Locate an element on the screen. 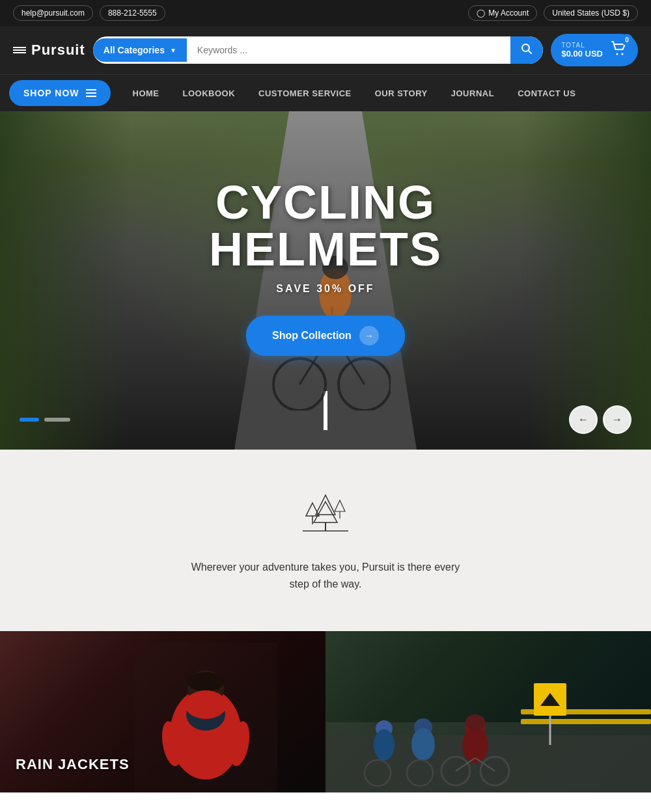 The image size is (651, 812). hero-content: CYCLING HELMETS SAVE 30% OFF Shop Collec… is located at coordinates (326, 267).